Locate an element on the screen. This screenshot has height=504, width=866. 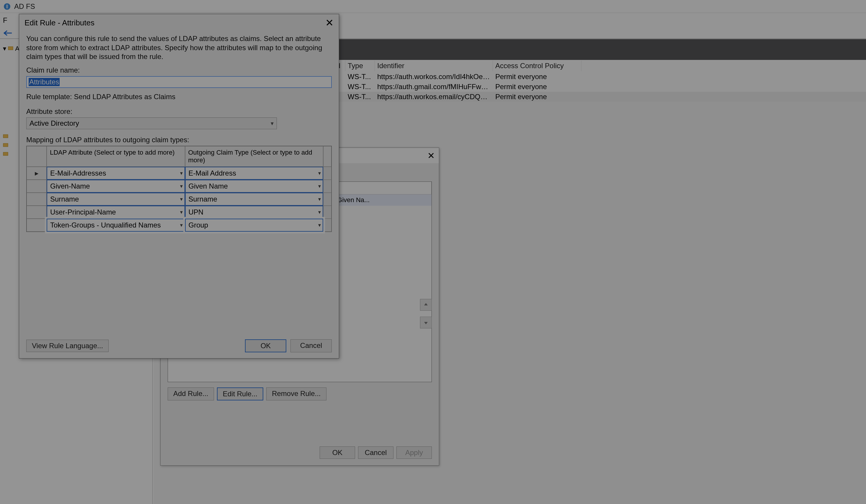
dialog-titlebar: Edit Rule - Attributes ✕ is located at coordinates (179, 23).